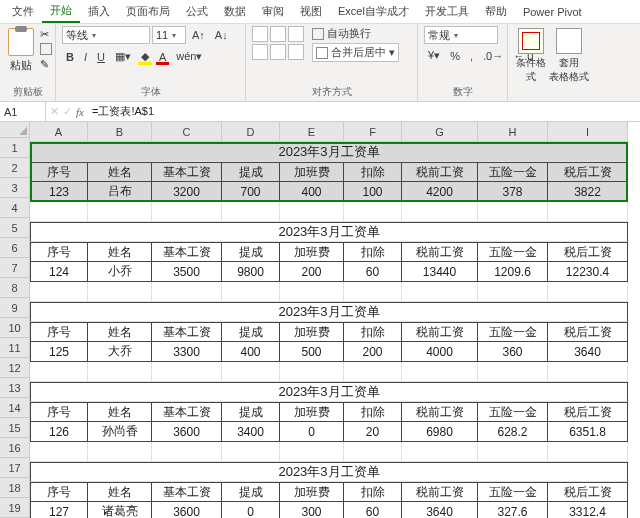  What do you see at coordinates (120, 352) in the screenshot?
I see `data-cell: 大乔` at bounding box center [120, 352].